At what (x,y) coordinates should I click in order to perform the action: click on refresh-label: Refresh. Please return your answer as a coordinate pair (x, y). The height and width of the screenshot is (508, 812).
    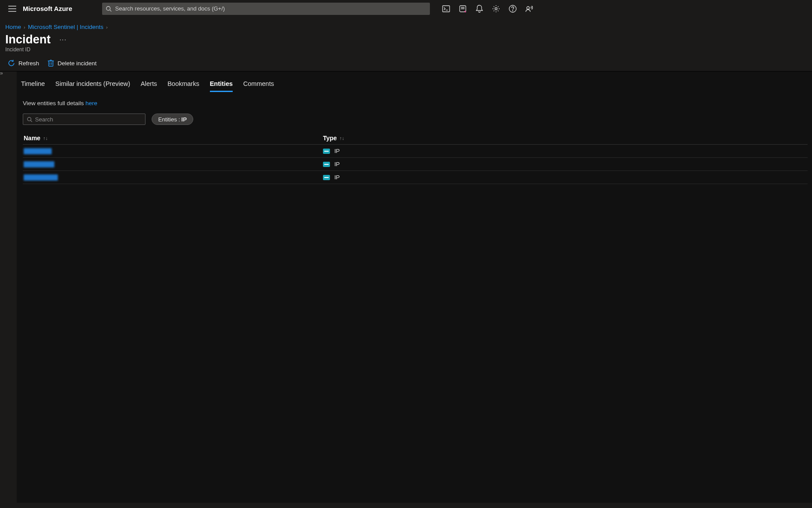
    Looking at the image, I should click on (29, 63).